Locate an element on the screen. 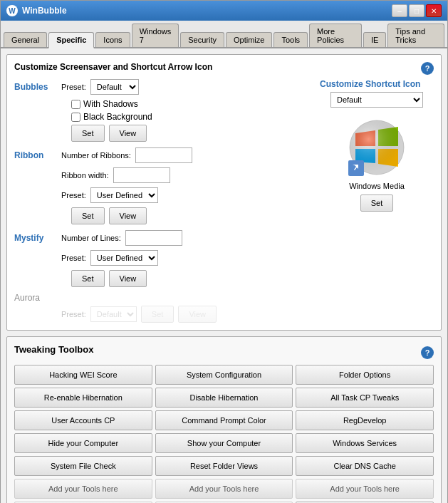  toolbox-title: Tweaking Toolbox is located at coordinates (54, 349).